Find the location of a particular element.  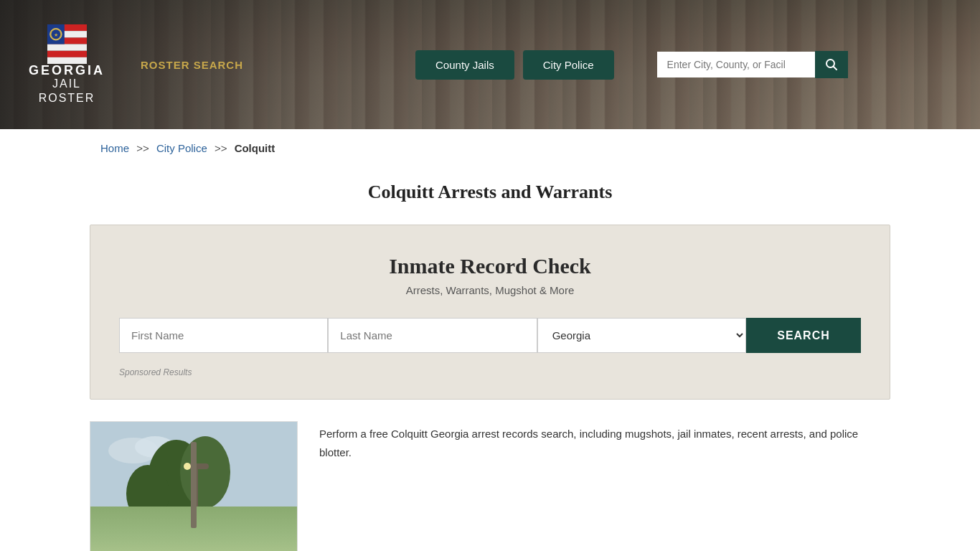

logo-area: ★ GEORGIA JAIL ROSTER is located at coordinates (67, 65).